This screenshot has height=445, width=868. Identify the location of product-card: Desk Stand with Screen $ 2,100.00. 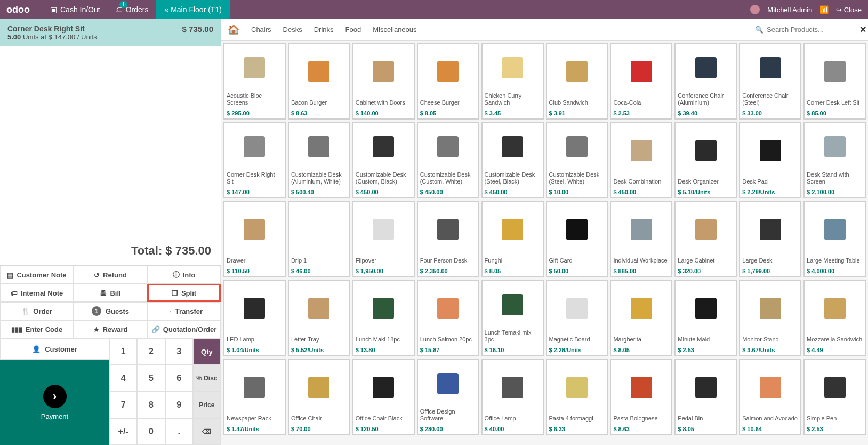
(835, 160).